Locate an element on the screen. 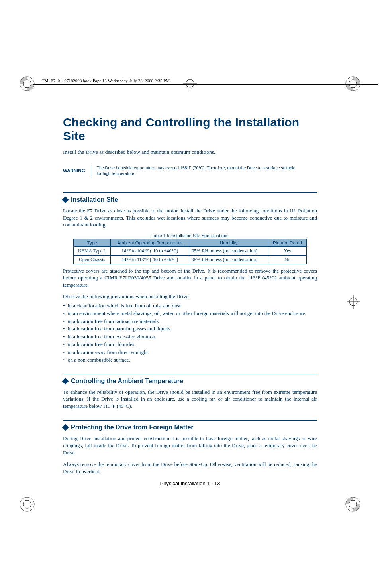 This screenshot has height=588, width=380. table-header-cell: Humidity is located at coordinates (229, 242).